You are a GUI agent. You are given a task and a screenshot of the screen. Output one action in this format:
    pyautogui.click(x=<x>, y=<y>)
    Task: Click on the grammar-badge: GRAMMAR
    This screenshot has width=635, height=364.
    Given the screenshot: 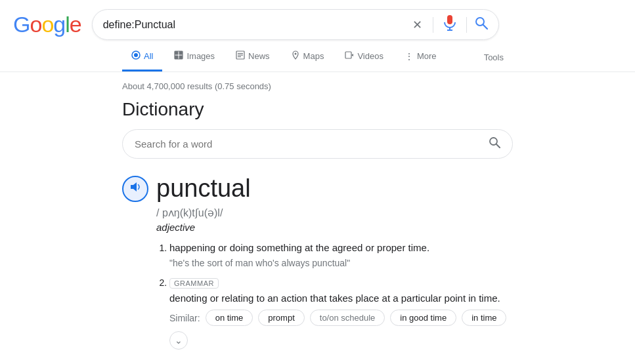 What is the action you would take?
    pyautogui.click(x=194, y=283)
    